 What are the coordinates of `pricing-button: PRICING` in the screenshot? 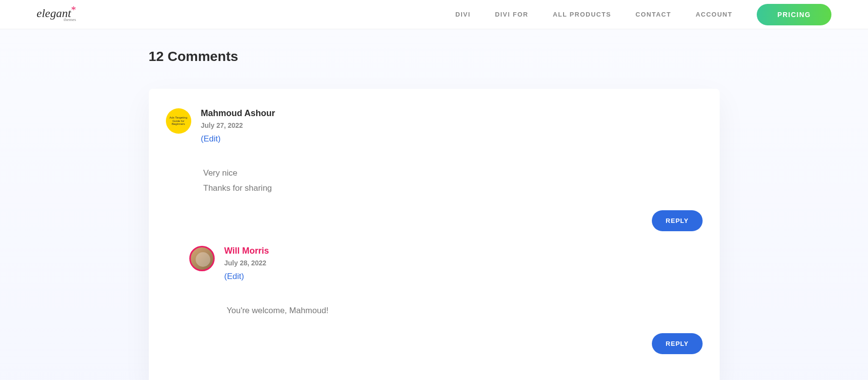 It's located at (794, 15).